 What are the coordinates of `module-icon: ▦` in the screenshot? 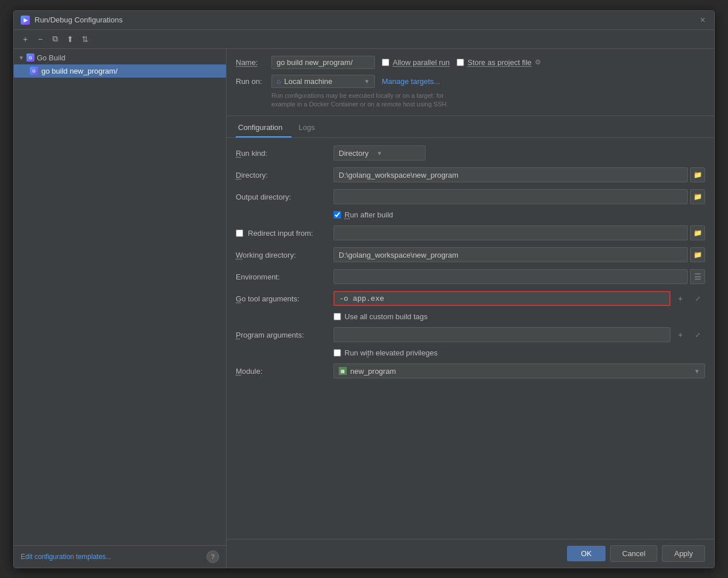 It's located at (343, 371).